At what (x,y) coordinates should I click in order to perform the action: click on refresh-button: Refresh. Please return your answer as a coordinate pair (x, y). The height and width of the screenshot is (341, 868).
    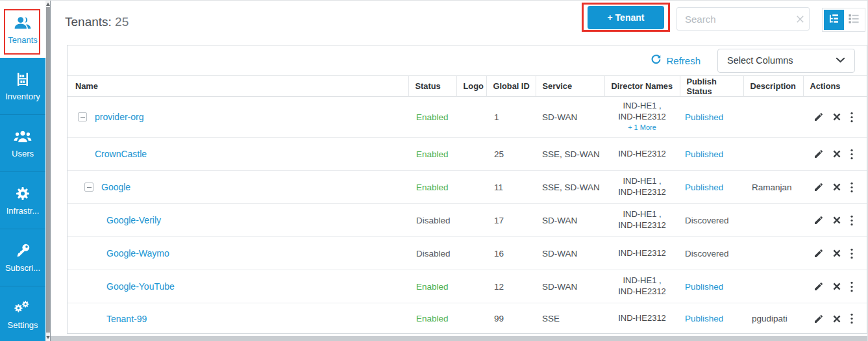
    Looking at the image, I should click on (675, 60).